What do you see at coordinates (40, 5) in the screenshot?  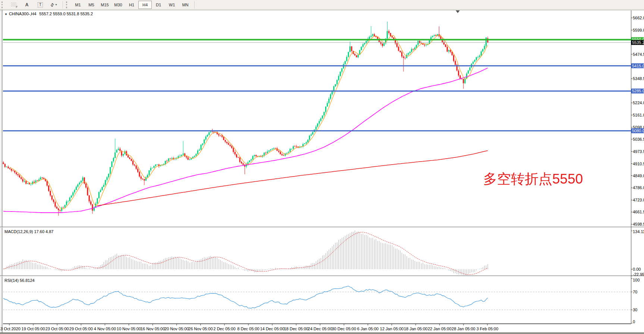 I see `text-tool-icon: T` at bounding box center [40, 5].